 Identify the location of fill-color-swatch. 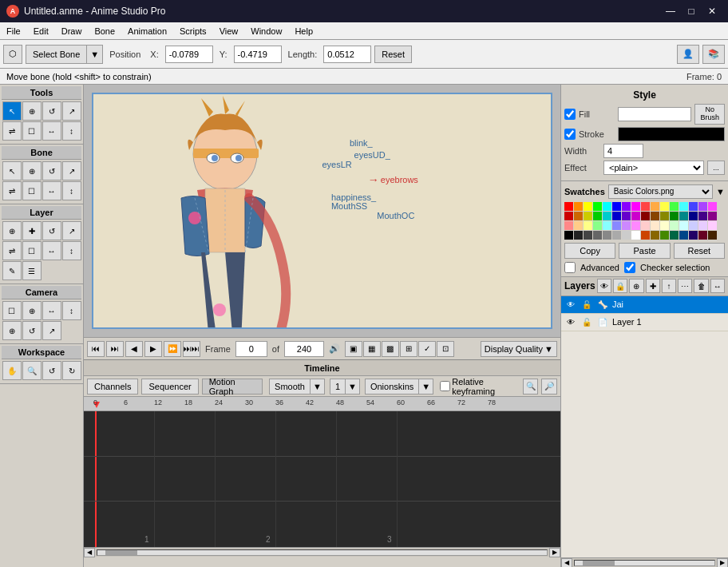
(655, 114).